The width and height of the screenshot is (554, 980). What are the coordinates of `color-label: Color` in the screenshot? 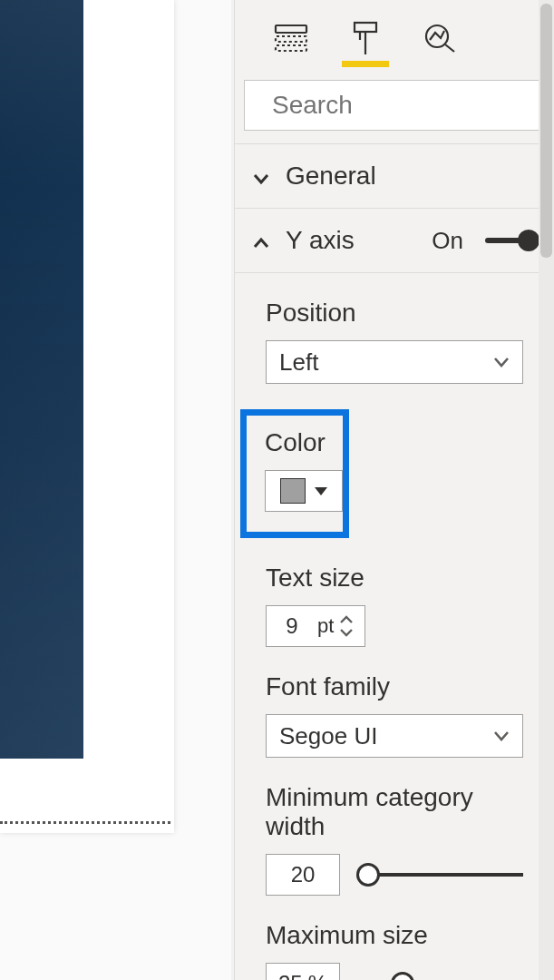 It's located at (295, 443).